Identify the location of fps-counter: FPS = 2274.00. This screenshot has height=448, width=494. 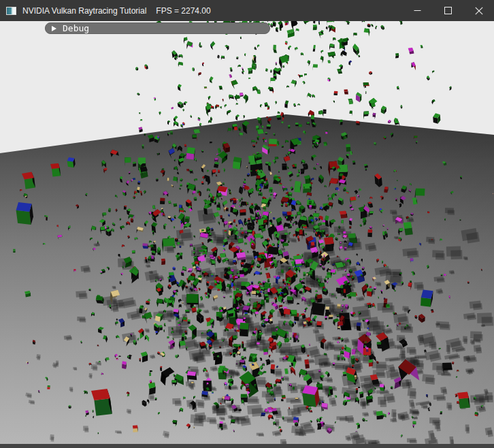
(183, 11).